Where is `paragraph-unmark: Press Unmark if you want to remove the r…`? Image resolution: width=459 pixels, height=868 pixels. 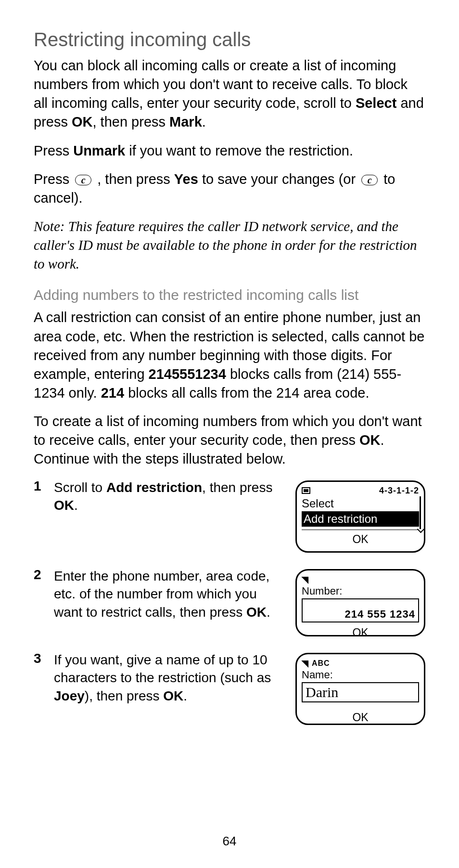
paragraph-unmark: Press Unmark if you want to remove the r… is located at coordinates (230, 151).